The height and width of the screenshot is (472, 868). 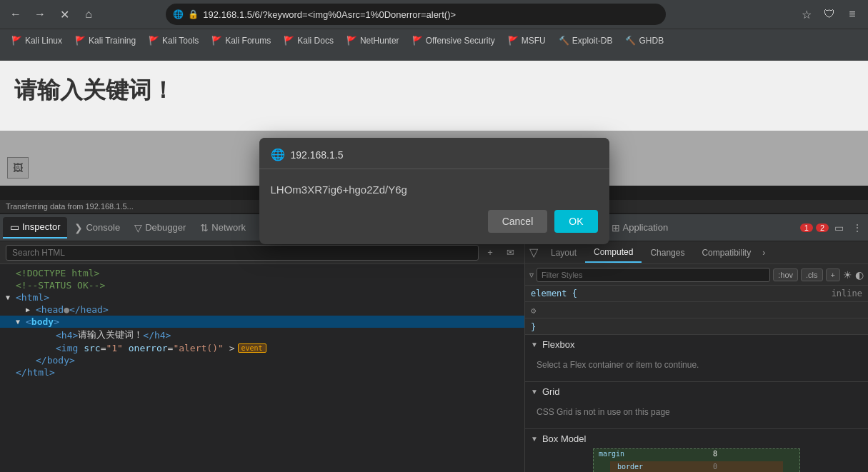 I want to click on bookmark-star-button: ☆, so click(x=807, y=14).